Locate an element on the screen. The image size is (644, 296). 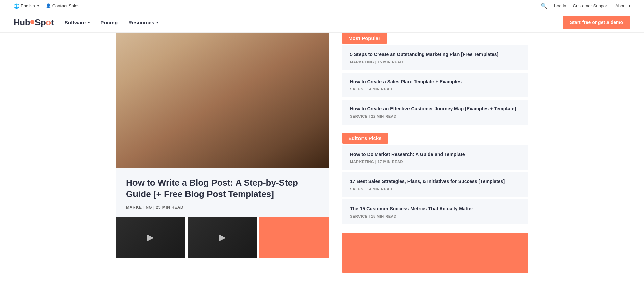
editors-pick-article-1: How to Do Market Research: A Guide and T… is located at coordinates (435, 158).